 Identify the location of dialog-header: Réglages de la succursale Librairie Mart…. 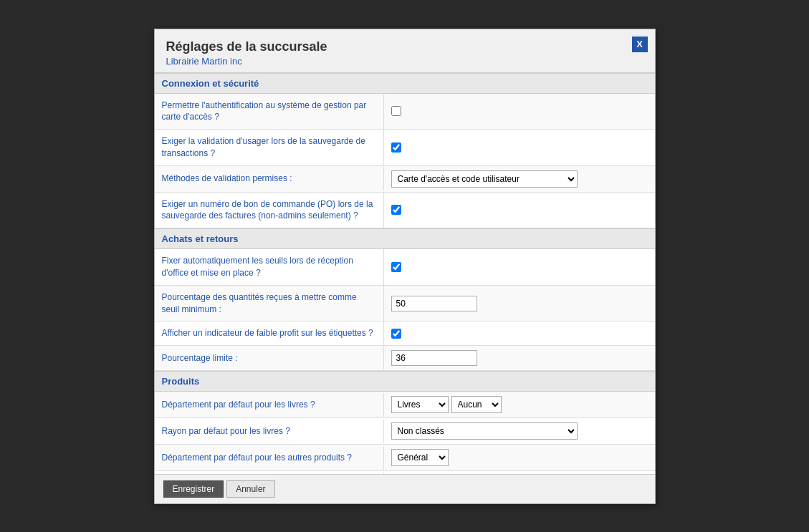
(405, 52).